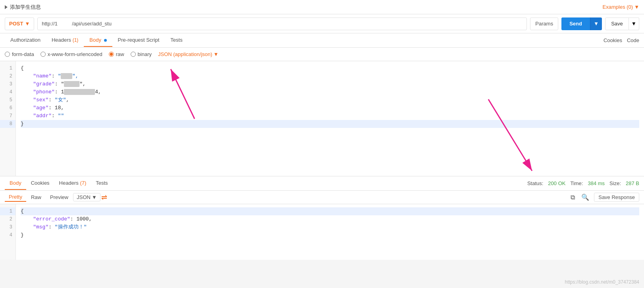  I want to click on tab-tests: Tests, so click(176, 41).